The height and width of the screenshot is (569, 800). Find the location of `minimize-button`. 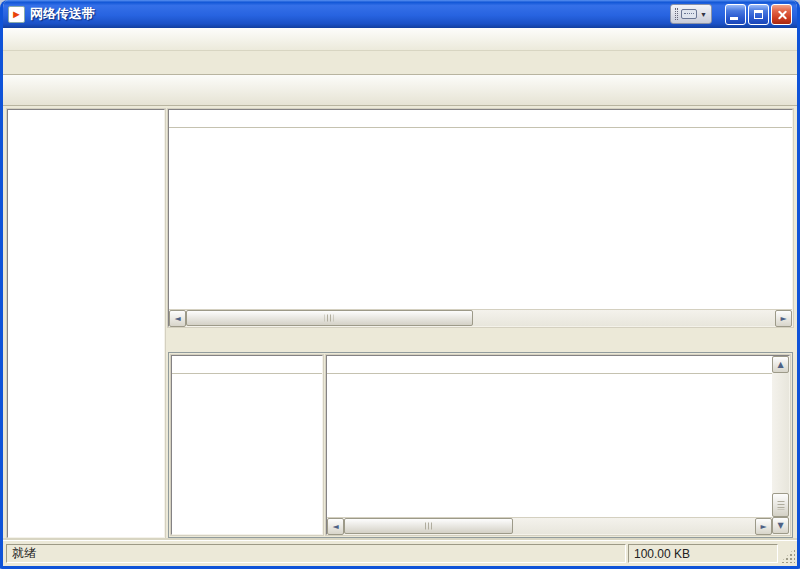

minimize-button is located at coordinates (736, 14).